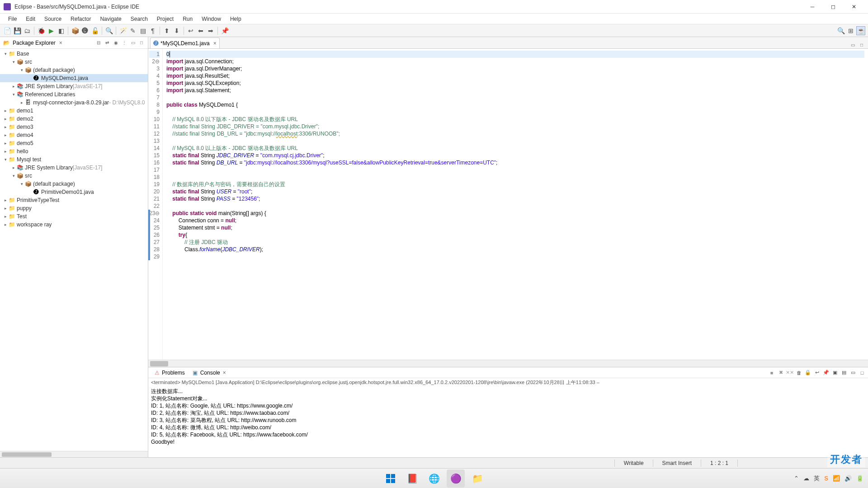 Image resolution: width=868 pixels, height=488 pixels. Describe the element at coordinates (236, 19) in the screenshot. I see `menu-help: Help` at that location.